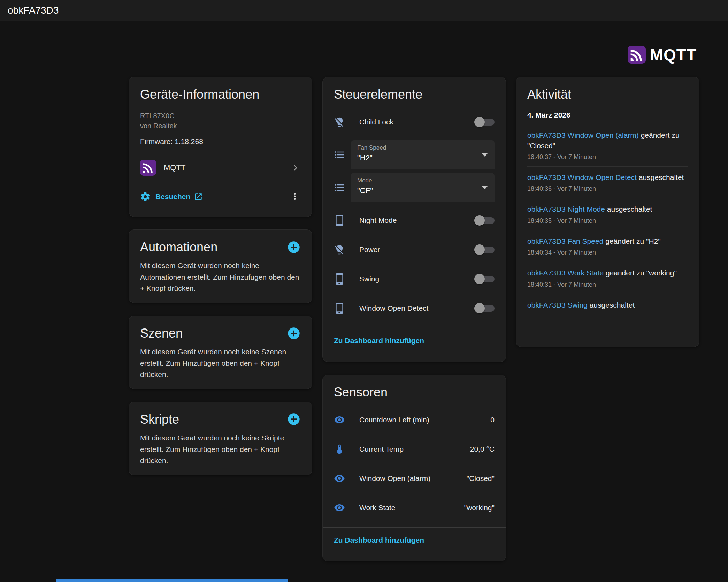 The width and height of the screenshot is (728, 582). I want to click on control-label: Child Lock, so click(417, 122).